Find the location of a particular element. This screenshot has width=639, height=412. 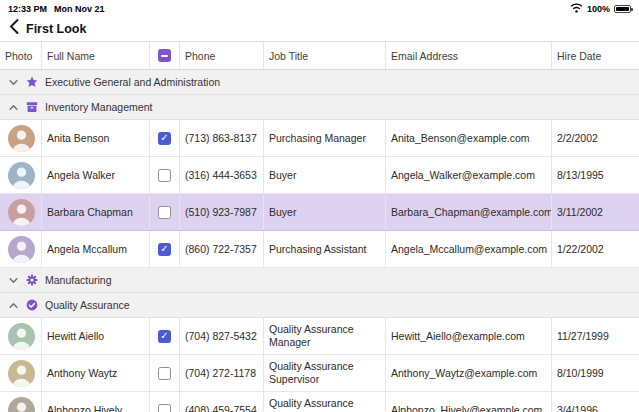

status-date: Mon Nov 21 is located at coordinates (80, 9).